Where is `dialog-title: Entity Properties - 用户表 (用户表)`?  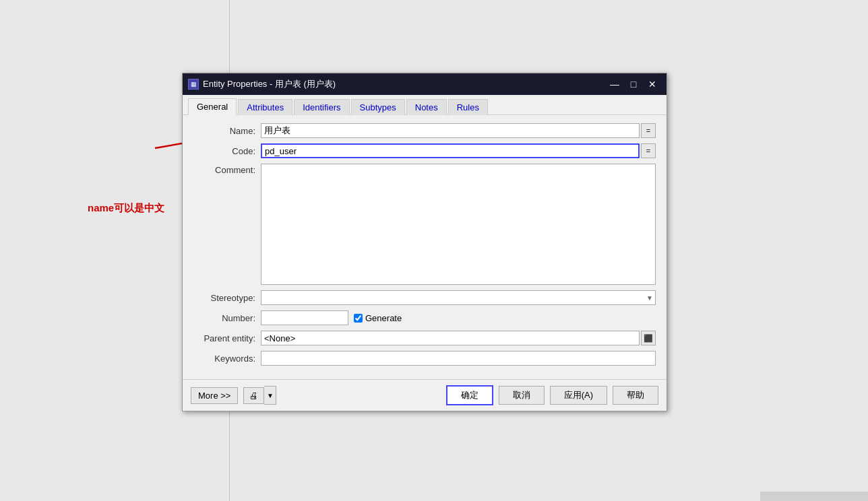 dialog-title: Entity Properties - 用户表 (用户表) is located at coordinates (270, 84).